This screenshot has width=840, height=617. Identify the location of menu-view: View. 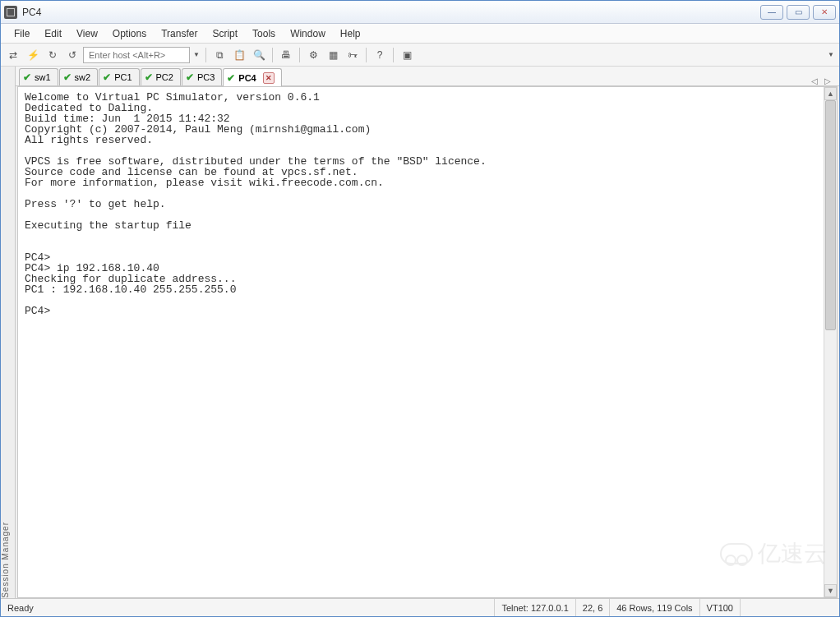
(87, 34).